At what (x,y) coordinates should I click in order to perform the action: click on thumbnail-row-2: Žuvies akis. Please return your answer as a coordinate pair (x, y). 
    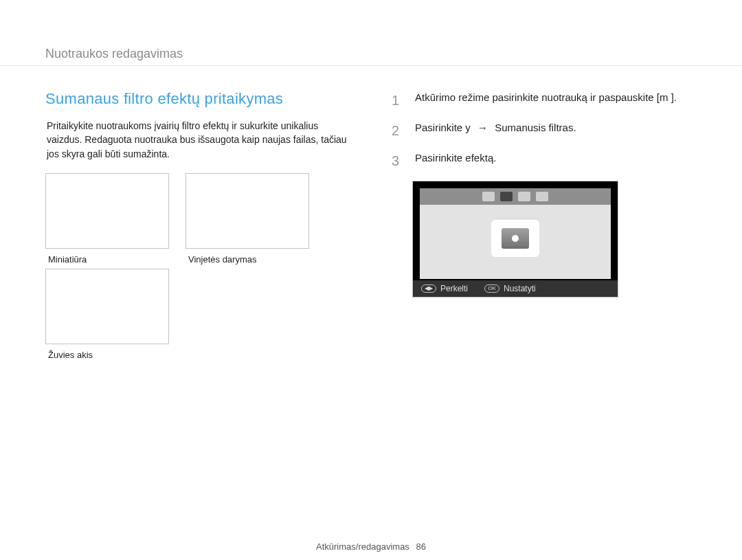
    Looking at the image, I should click on (200, 315).